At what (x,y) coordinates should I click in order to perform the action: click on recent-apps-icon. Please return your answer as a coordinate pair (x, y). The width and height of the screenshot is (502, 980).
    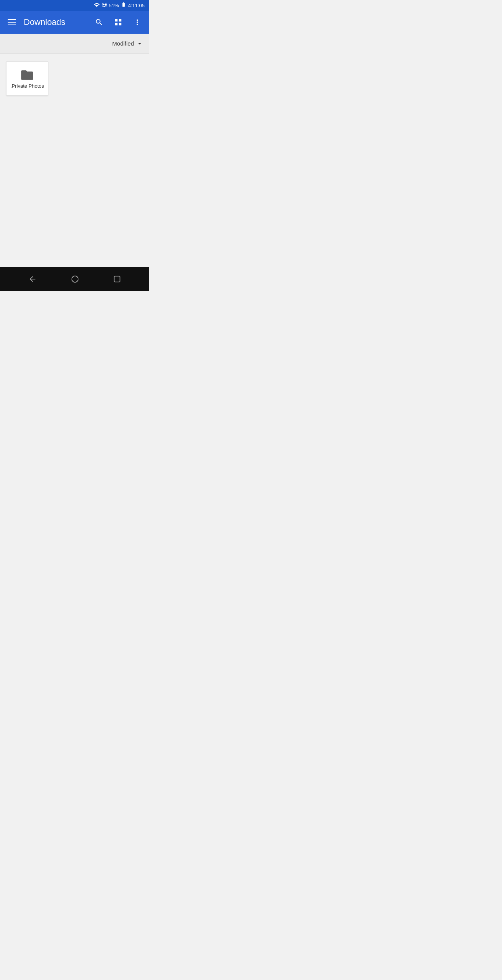
    Looking at the image, I should click on (117, 279).